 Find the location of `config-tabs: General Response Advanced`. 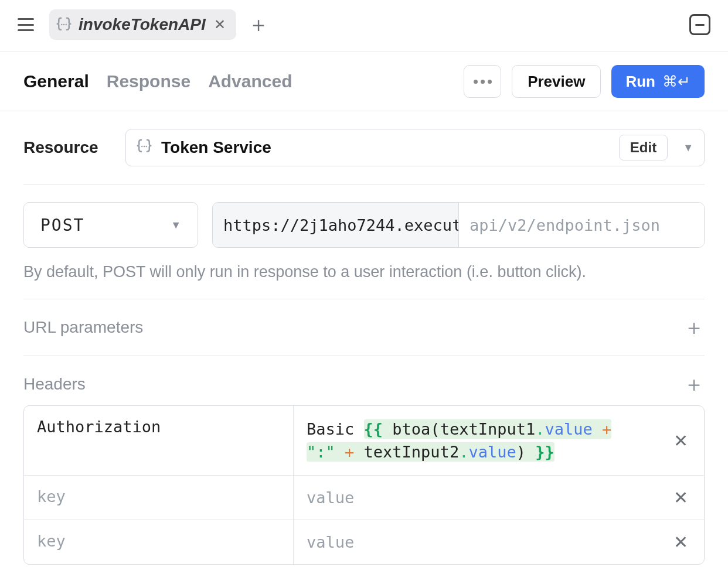

config-tabs: General Response Advanced is located at coordinates (158, 81).